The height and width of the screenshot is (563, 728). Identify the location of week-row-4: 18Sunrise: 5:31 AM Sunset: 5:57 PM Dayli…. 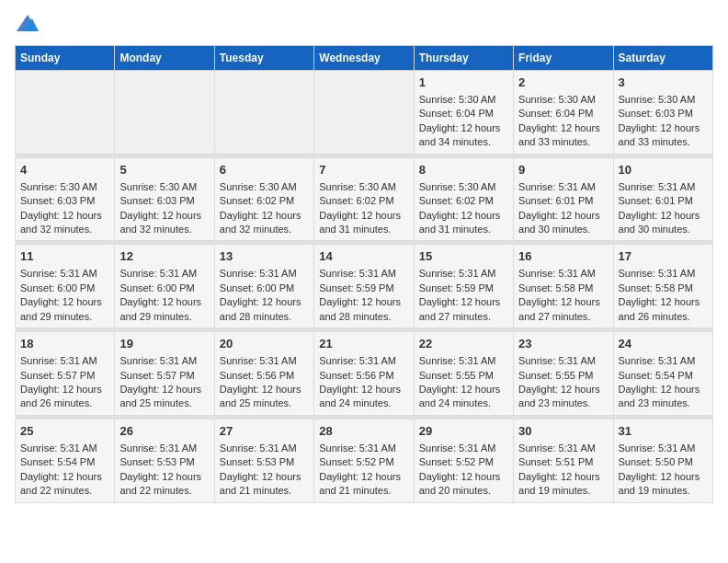
(364, 373).